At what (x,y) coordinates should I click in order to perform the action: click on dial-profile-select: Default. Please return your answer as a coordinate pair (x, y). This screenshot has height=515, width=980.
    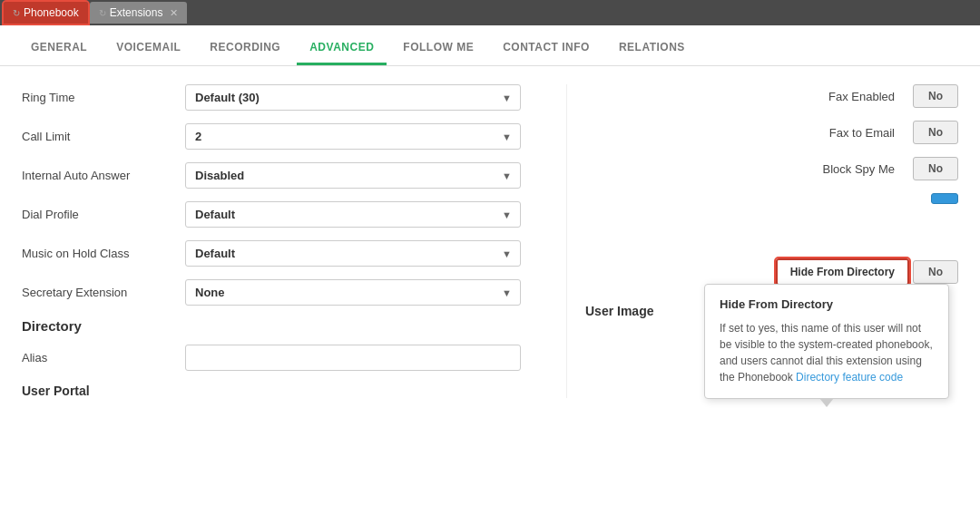
    Looking at the image, I should click on (353, 214).